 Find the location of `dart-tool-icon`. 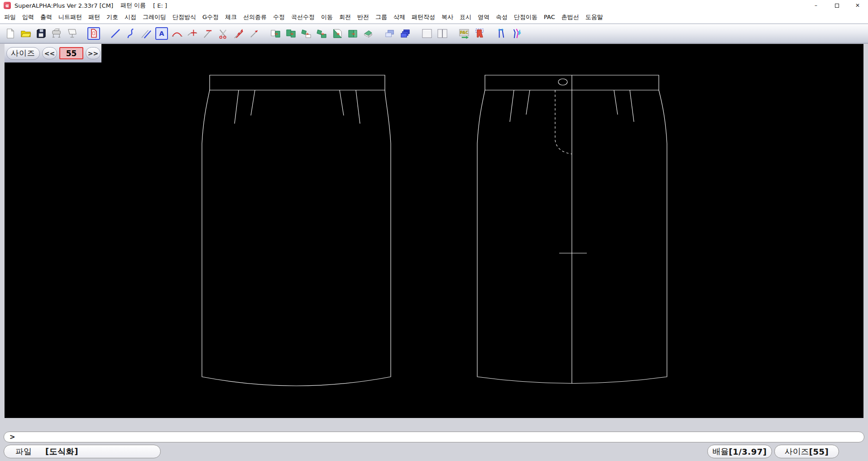

dart-tool-icon is located at coordinates (501, 34).